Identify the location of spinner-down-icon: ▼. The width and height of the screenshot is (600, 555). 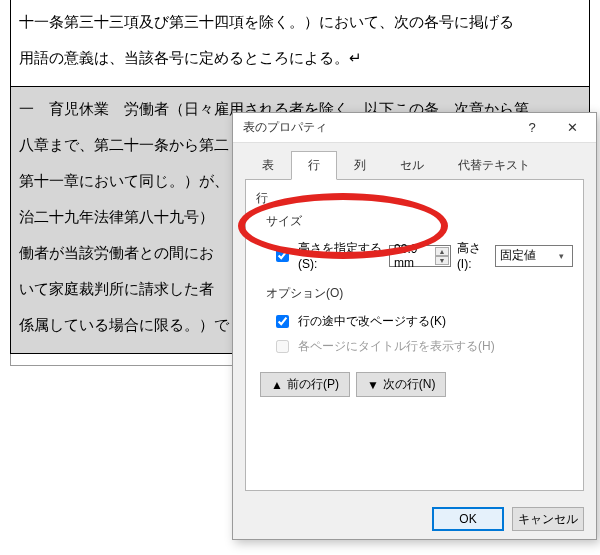
(442, 260).